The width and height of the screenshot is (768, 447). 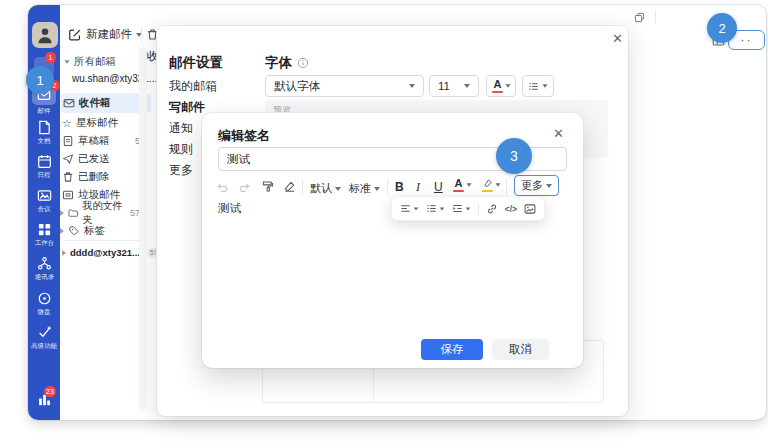 I want to click on settings-title: 邮件设置, so click(x=196, y=63).